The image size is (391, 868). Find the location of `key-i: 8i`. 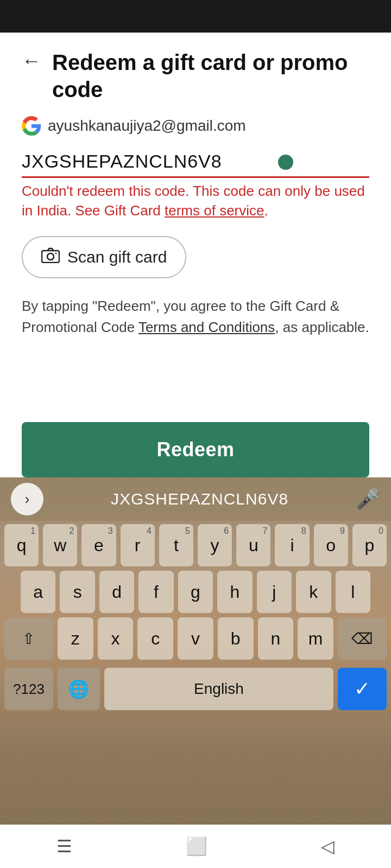

key-i: 8i is located at coordinates (292, 545).